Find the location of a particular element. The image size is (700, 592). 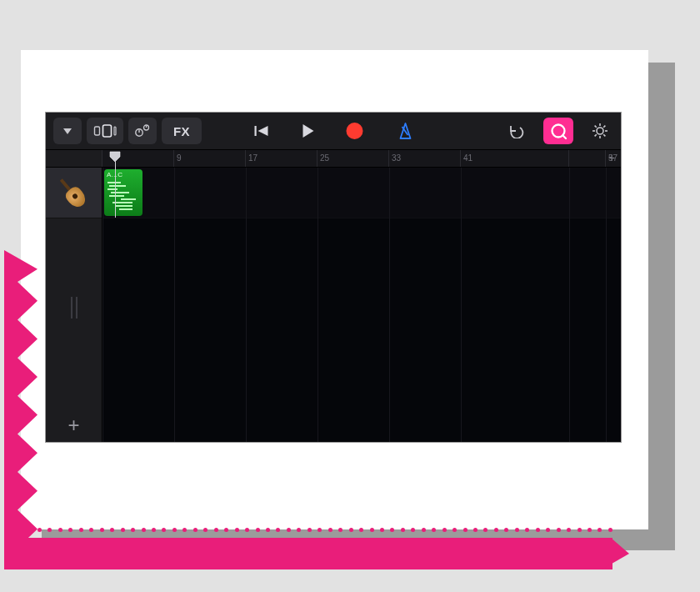

ruler-tick: 17 is located at coordinates (252, 158).